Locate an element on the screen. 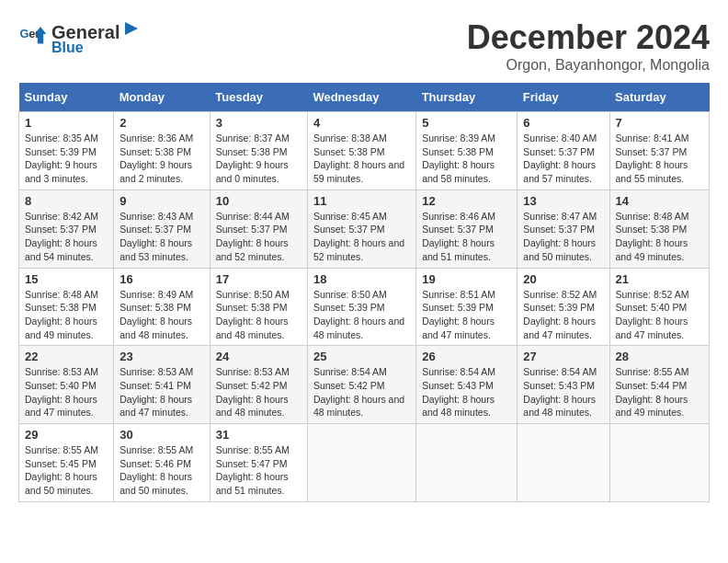  week-row-2: 8Sunrise: 8:42 AMSunset: 5:37 PMDaylight… is located at coordinates (364, 228).